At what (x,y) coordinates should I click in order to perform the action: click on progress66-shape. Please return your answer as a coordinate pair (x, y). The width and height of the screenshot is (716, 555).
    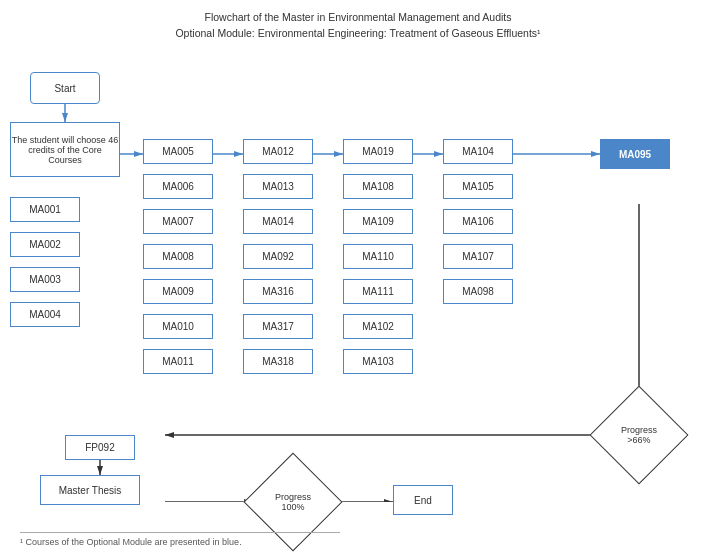
    Looking at the image, I should click on (640, 436).